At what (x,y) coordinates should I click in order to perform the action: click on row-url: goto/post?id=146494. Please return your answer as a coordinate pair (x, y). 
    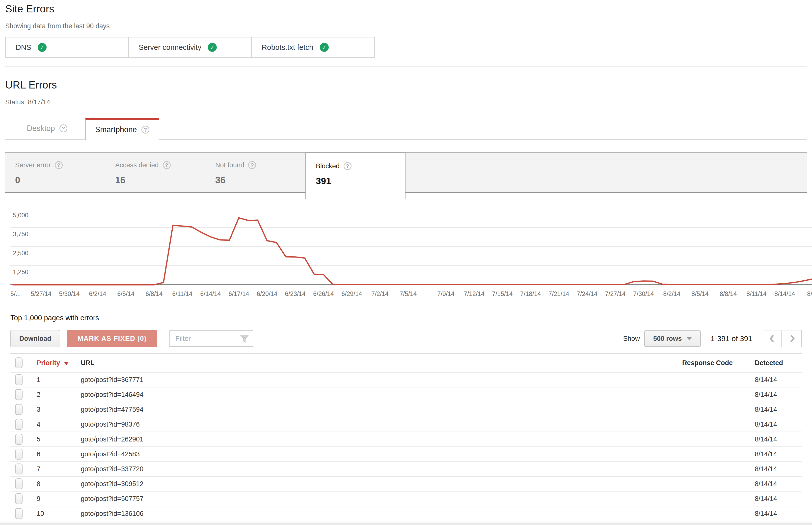
    Looking at the image, I should click on (377, 395).